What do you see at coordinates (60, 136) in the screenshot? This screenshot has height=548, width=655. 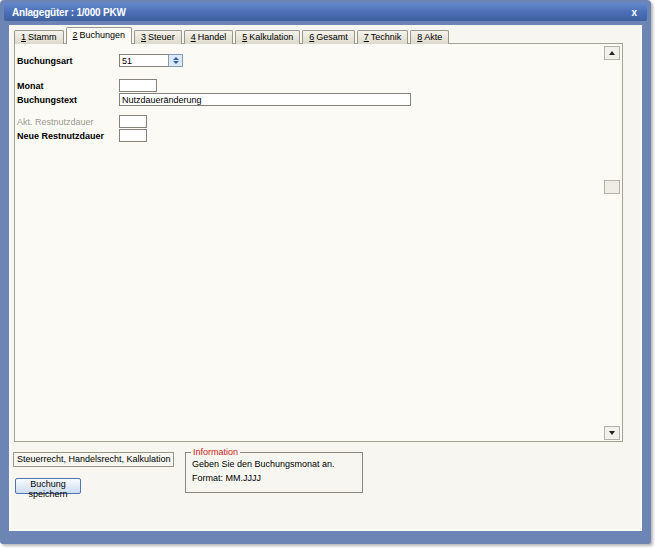 I see `neue-restnutzdauer-label: Neue Restnutzdauer` at bounding box center [60, 136].